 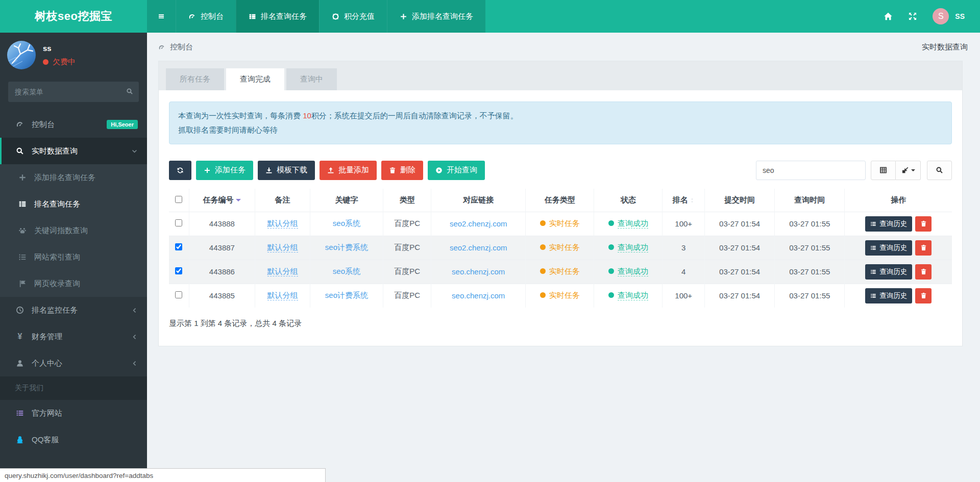 What do you see at coordinates (74, 284) in the screenshot?
I see `sidebar-subitem: 网页收录查询` at bounding box center [74, 284].